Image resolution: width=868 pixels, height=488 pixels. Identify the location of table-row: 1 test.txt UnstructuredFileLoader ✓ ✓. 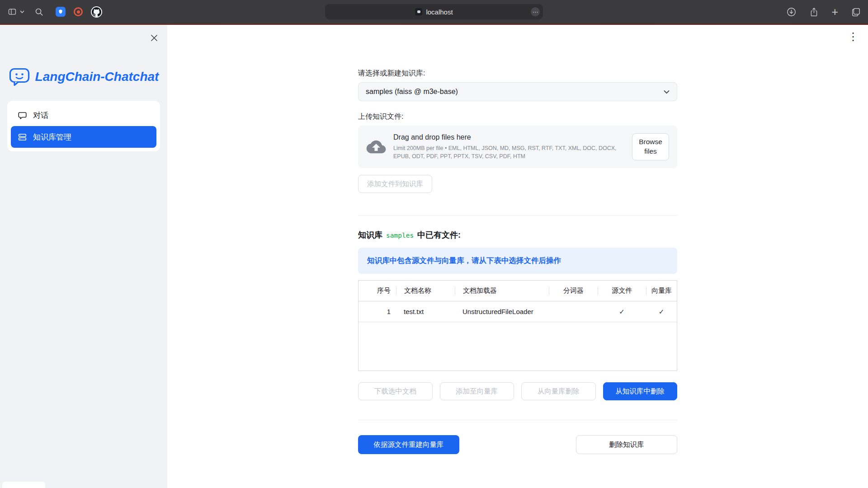
(518, 312).